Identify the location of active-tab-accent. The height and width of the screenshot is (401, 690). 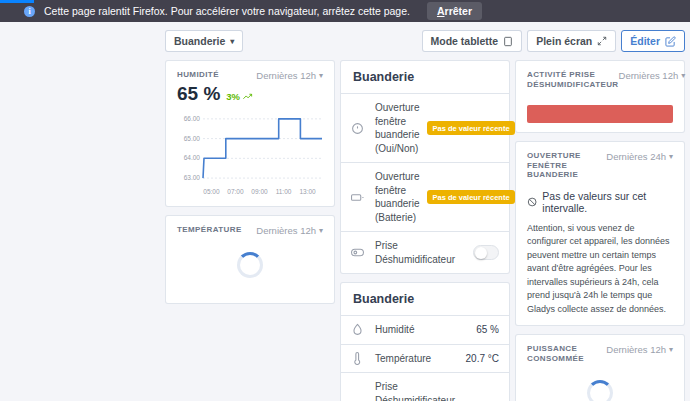
(17, 2).